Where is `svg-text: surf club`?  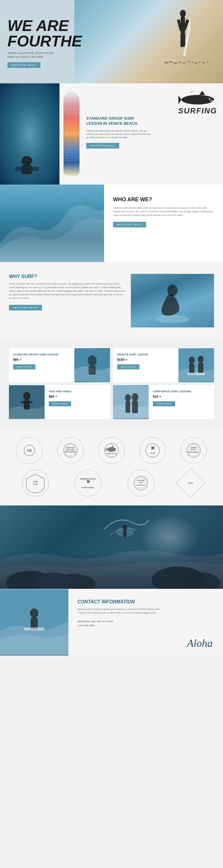
svg-text: surf club is located at coordinates (112, 454).